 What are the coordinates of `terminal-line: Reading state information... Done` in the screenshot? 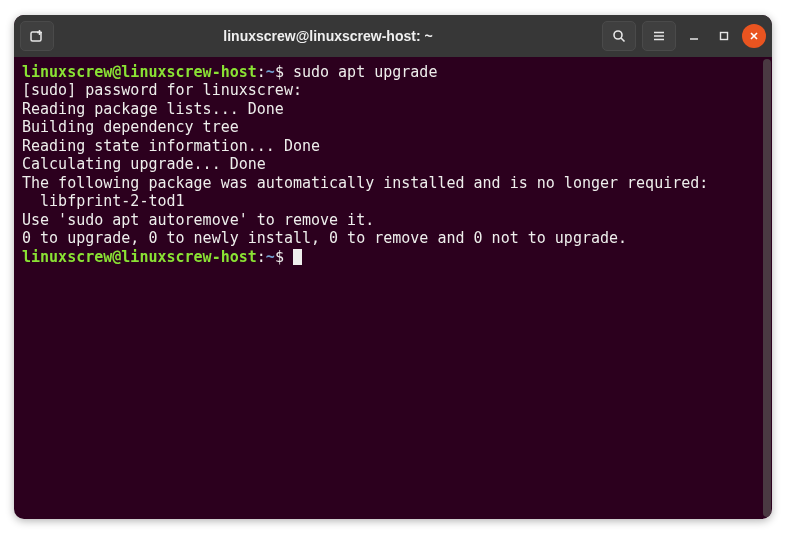 It's located at (393, 146).